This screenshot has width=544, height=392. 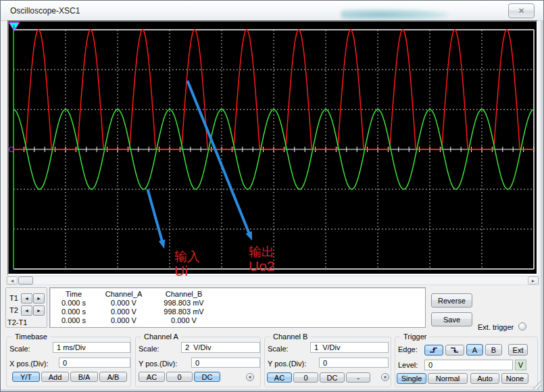 I want to click on trigger-level-label: Level:, so click(x=408, y=365).